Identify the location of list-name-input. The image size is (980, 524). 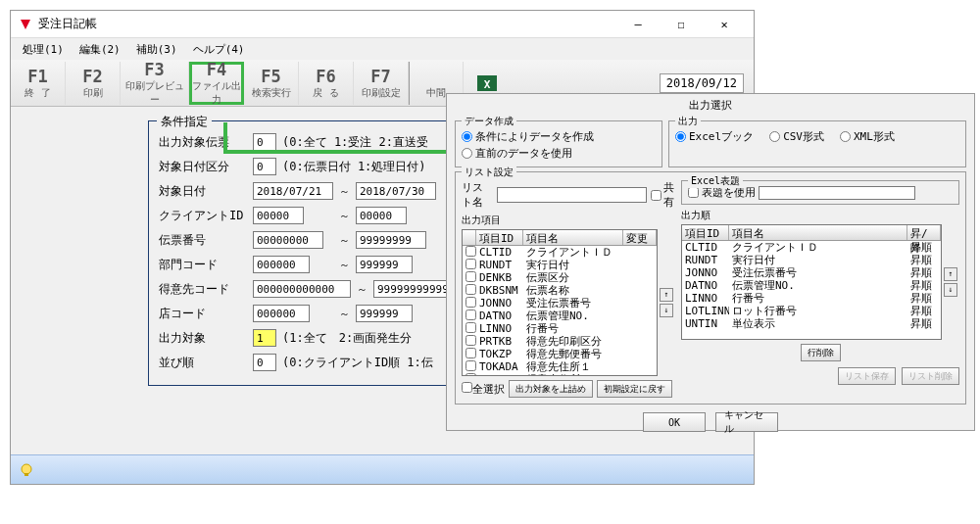
(572, 195).